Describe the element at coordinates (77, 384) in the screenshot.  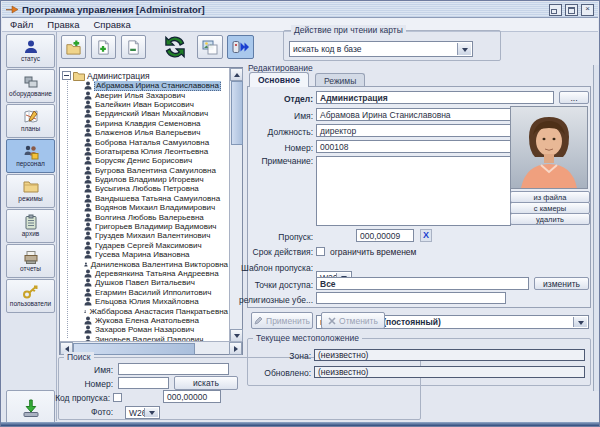
I see `search-number-label: Номер:` at that location.